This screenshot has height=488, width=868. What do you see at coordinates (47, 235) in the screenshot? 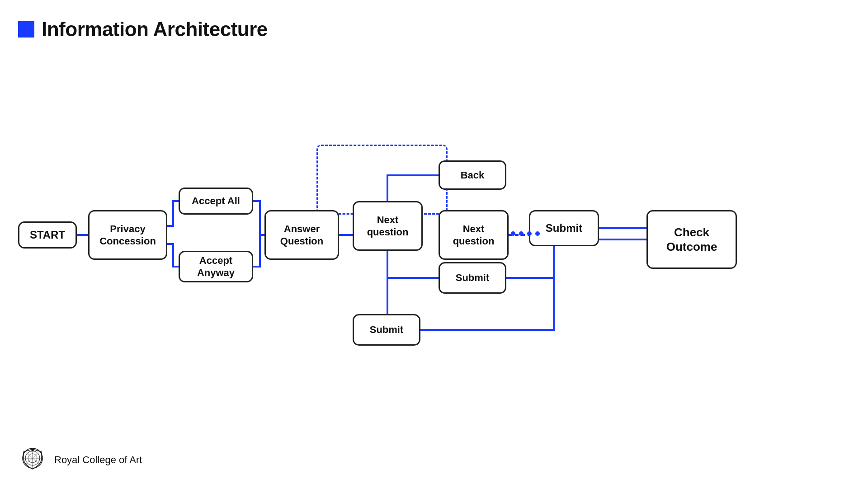
I see `start-node: START` at bounding box center [47, 235].